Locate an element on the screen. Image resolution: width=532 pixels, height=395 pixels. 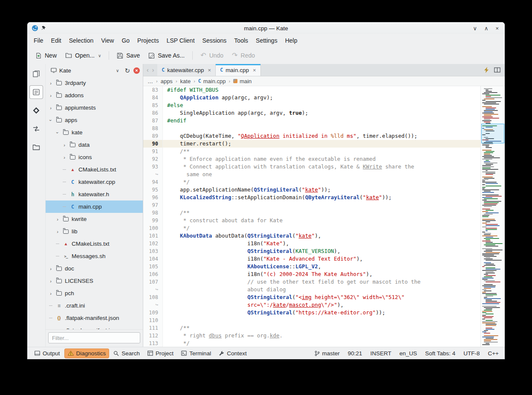
menu-help: Help is located at coordinates (292, 41).